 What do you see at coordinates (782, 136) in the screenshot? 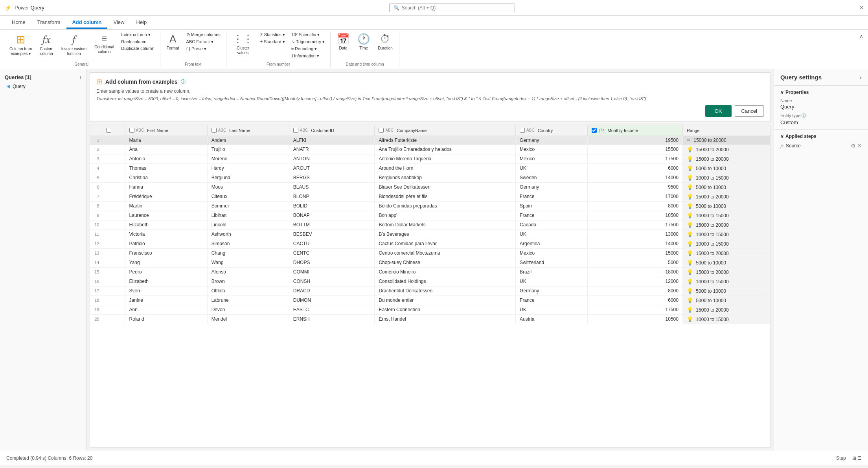
I see `rp-steps-collapse-icon: ∨` at bounding box center [782, 136].